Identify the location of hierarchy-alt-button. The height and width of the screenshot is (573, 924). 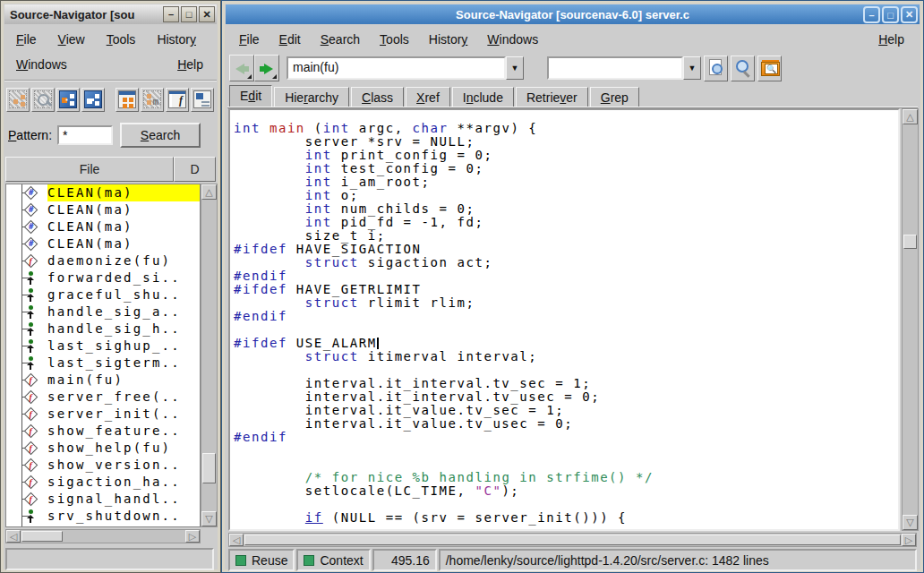
(93, 100).